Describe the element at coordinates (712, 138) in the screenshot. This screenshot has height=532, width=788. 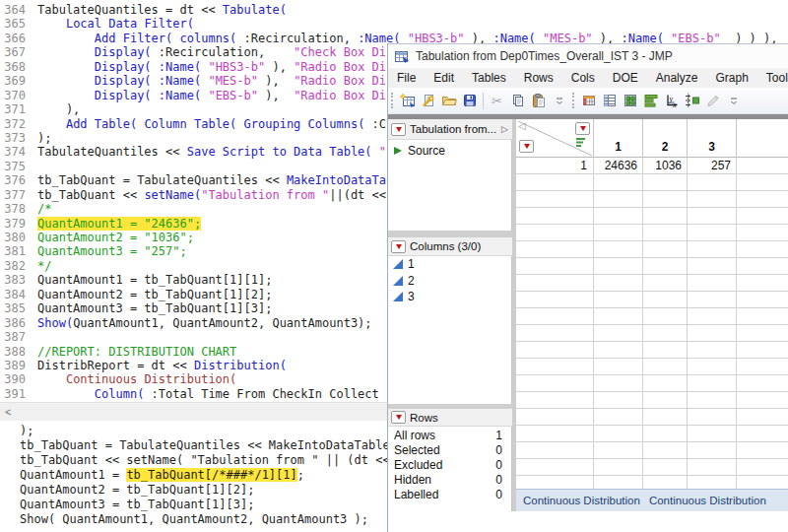
I see `grid-col-header-3: 3` at that location.